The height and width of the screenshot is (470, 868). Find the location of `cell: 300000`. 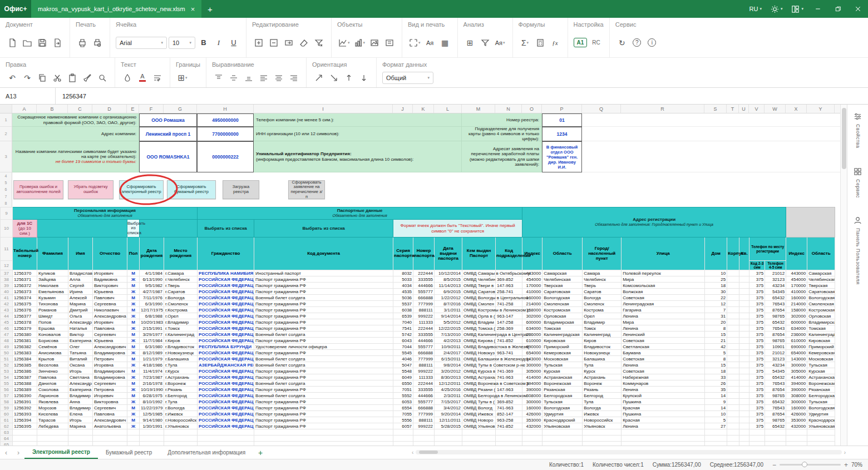

cell: 300000 is located at coordinates (797, 365).